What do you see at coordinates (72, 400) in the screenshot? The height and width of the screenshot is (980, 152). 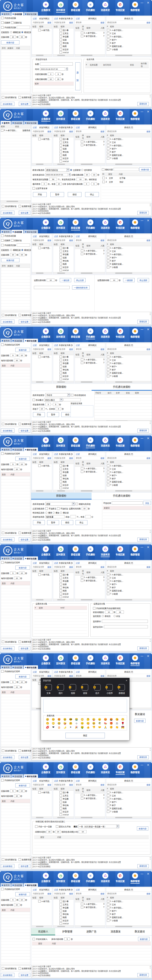 I see `note-input` at bounding box center [72, 400].